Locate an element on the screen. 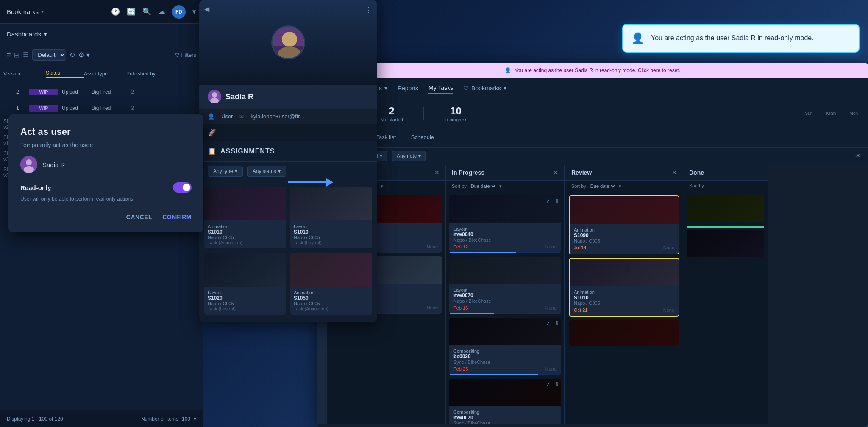 The image size is (868, 427). card-code: mw0040 is located at coordinates (505, 234).